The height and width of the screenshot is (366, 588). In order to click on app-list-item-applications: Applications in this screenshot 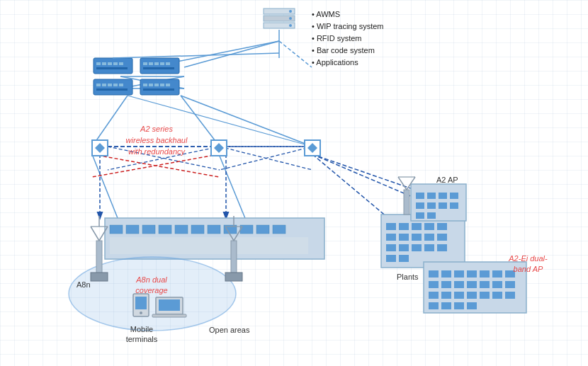, I will do `click(347, 62)`.